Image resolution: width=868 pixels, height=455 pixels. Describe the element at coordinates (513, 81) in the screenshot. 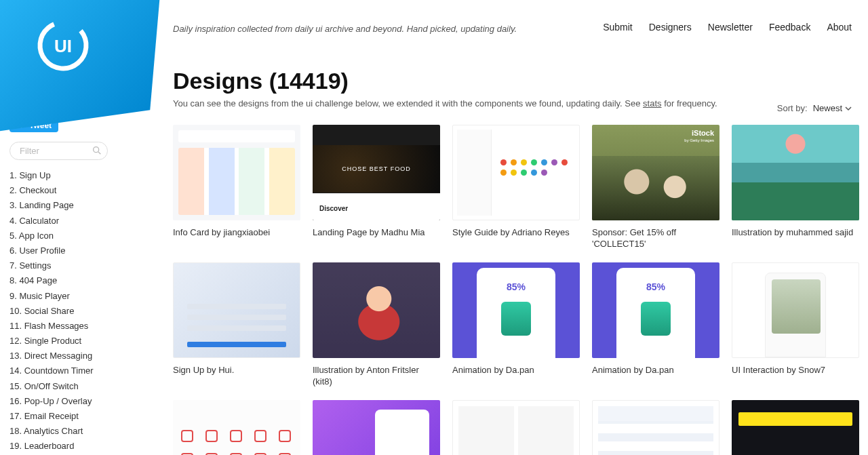

I see `page-title: Designs (14419)` at that location.